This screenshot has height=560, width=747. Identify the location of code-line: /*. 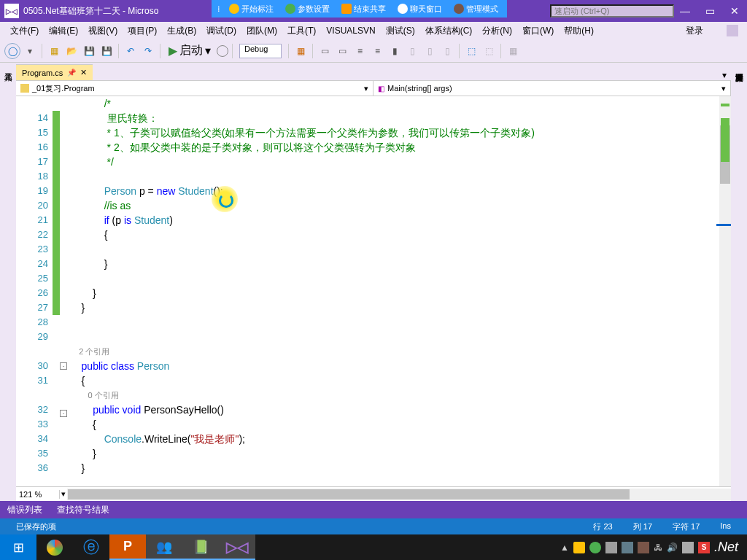
(400, 104).